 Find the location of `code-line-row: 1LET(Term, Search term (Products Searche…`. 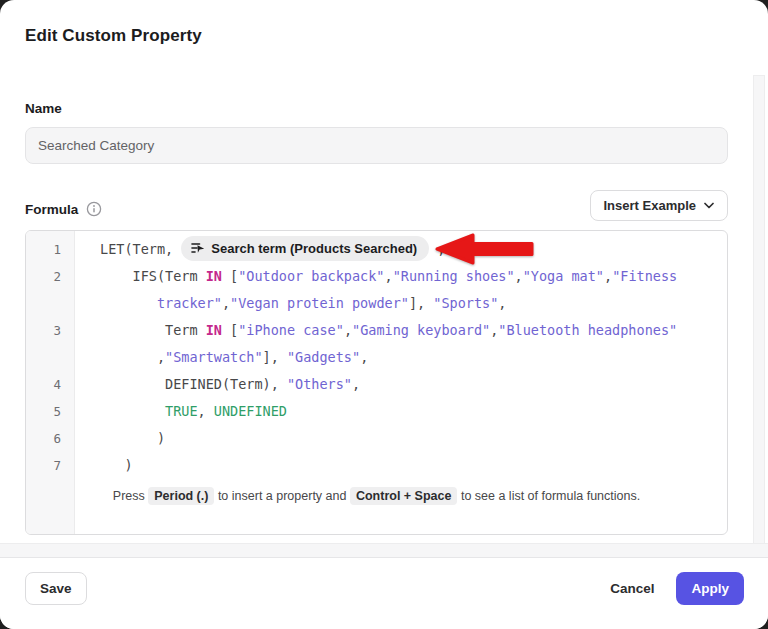

code-line-row: 1LET(Term, Search term (Products Searche… is located at coordinates (376, 250).